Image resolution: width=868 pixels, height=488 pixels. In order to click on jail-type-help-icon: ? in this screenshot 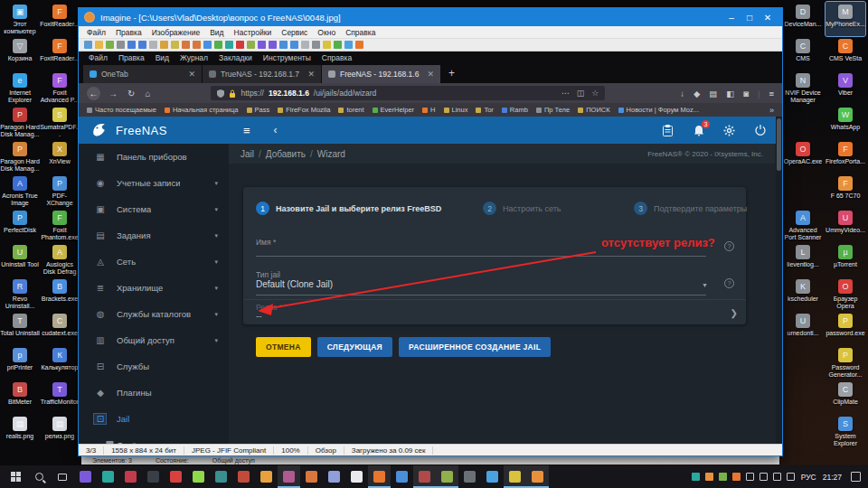, I will do `click(729, 284)`.